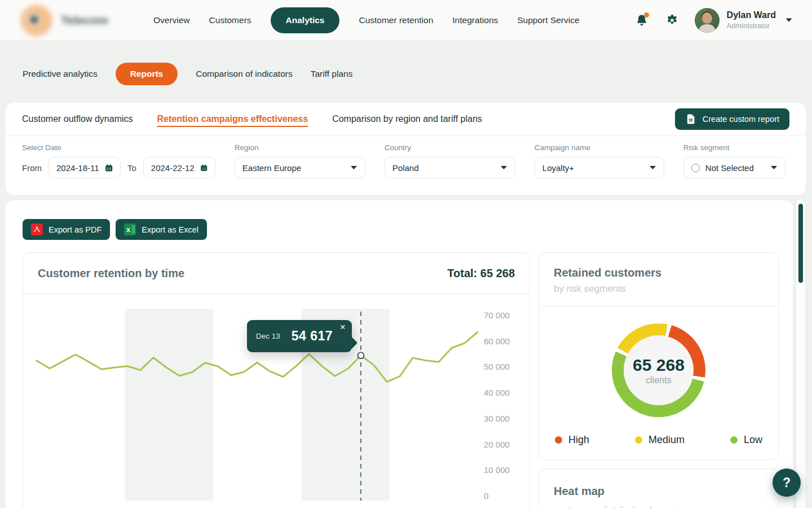  I want to click on user-name: Dylan Ward, so click(751, 15).